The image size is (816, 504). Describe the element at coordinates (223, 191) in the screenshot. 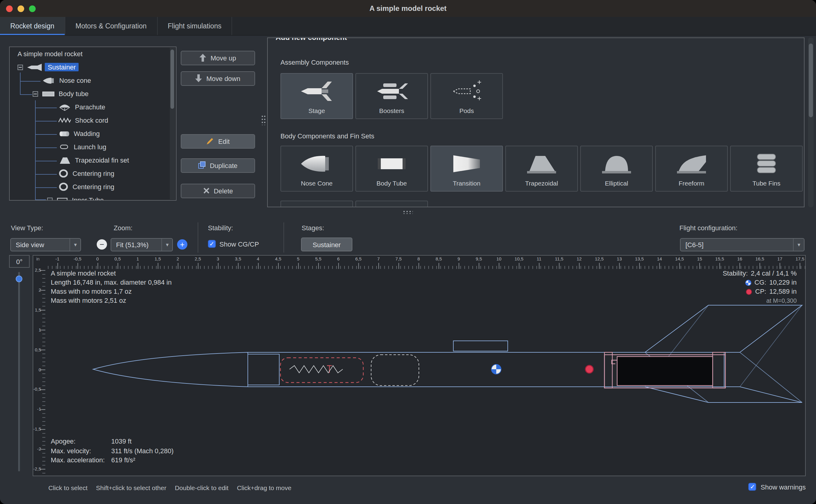

I see `button-label: Delete` at that location.